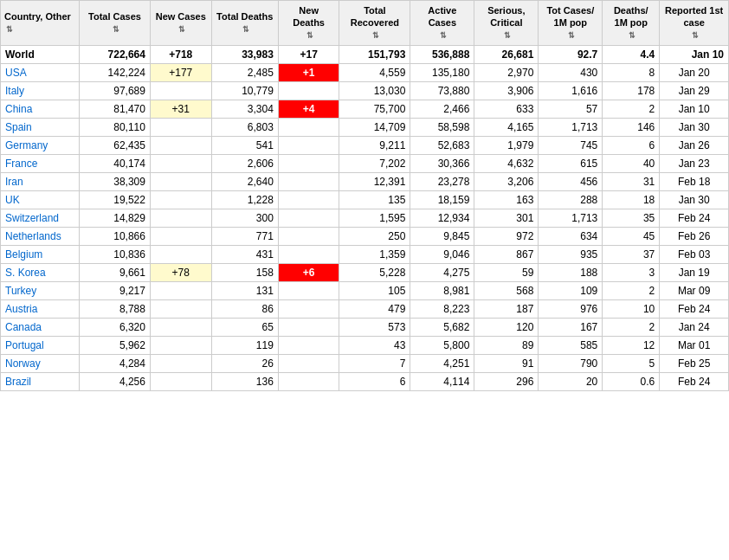 Image resolution: width=729 pixels, height=560 pixels. What do you see at coordinates (26, 145) in the screenshot?
I see `country-link-germany: Germany` at bounding box center [26, 145].